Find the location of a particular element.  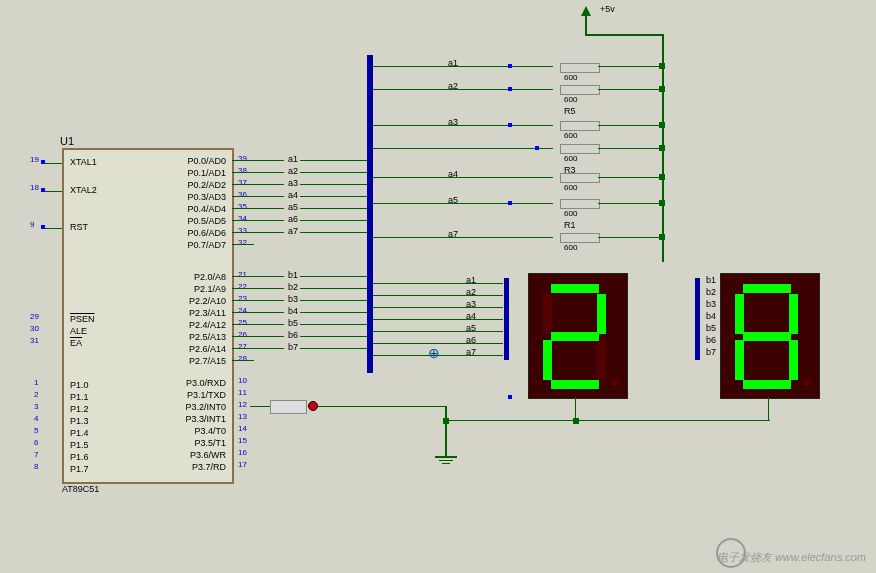

seg-c is located at coordinates (602, 360).